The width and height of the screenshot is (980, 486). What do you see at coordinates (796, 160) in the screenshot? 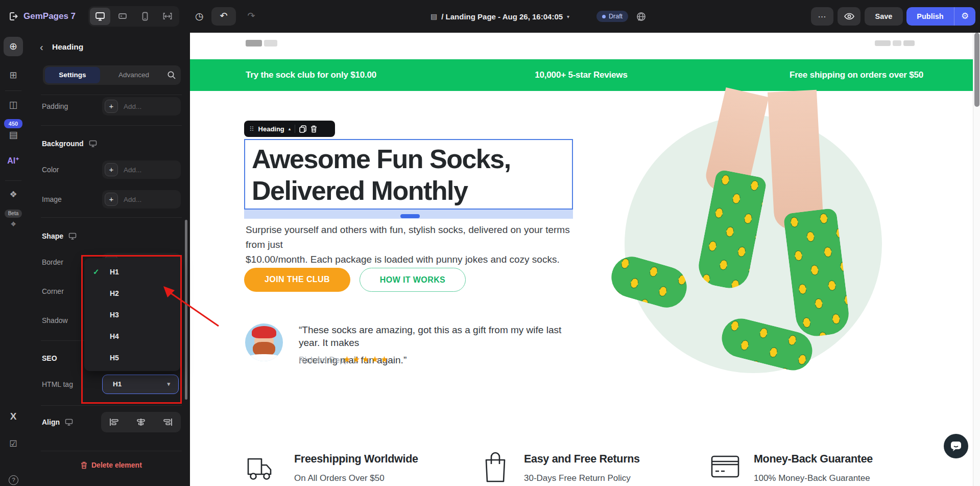
I see `hero-leg` at bounding box center [796, 160].